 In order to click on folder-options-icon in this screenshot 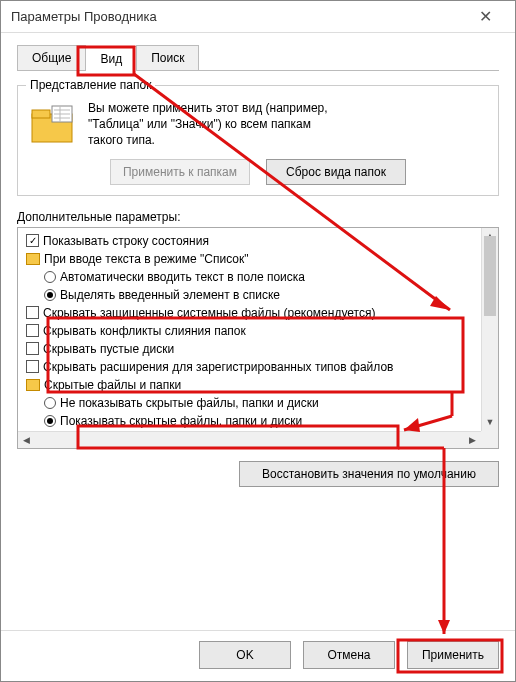, I will do `click(52, 124)`.